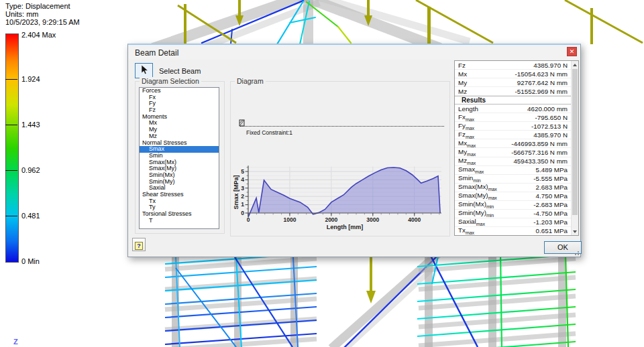  I want to click on result-row: Txmax0.651 MPa, so click(513, 231).